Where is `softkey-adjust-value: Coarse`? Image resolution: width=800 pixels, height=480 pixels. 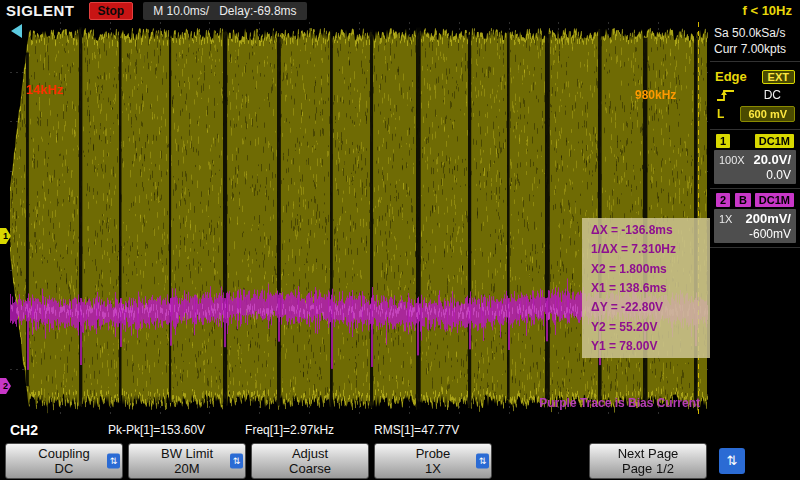 softkey-adjust-value: Coarse is located at coordinates (310, 468).